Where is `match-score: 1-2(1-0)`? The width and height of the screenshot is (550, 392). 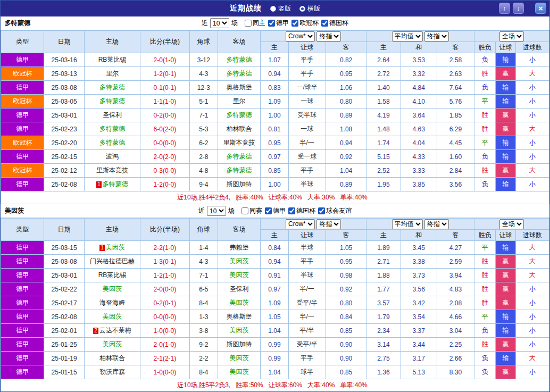 match-score: 1-2(1-0) is located at coordinates (165, 276).